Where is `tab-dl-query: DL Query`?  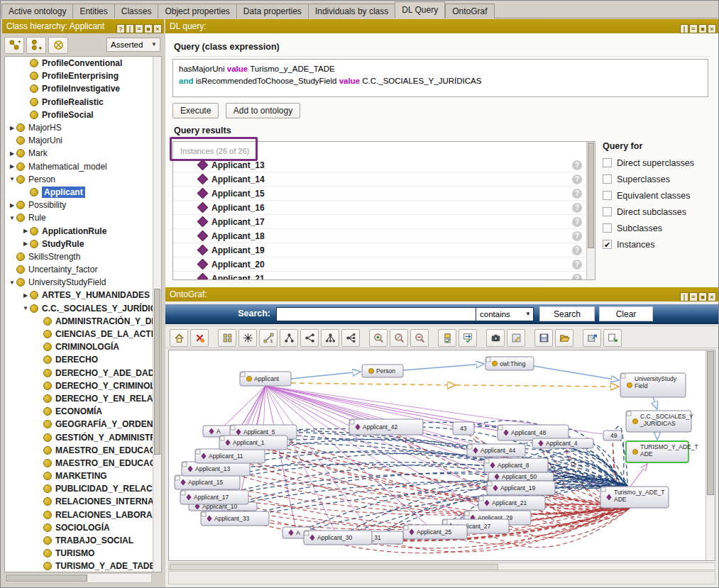 tab-dl-query: DL Query is located at coordinates (420, 10).